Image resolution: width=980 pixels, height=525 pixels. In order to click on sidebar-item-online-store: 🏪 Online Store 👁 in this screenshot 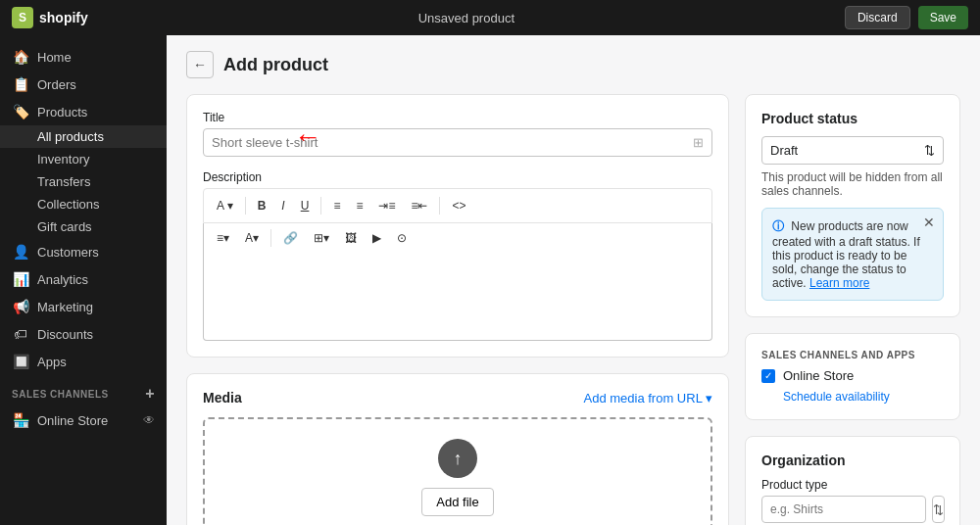, I will do `click(83, 420)`.